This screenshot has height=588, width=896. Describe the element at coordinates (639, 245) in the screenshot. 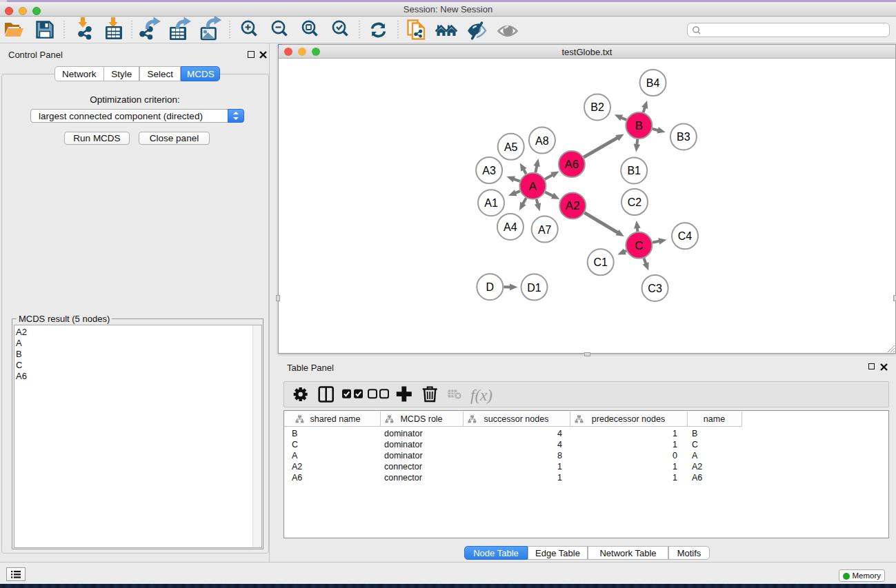

I see `svg-text: C` at that location.